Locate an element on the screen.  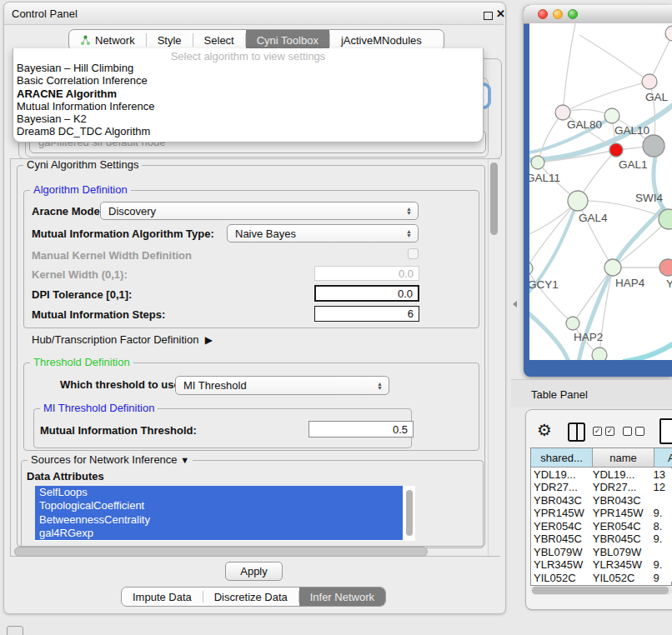
dpi-tolerance-field: 0.0 is located at coordinates (367, 293).